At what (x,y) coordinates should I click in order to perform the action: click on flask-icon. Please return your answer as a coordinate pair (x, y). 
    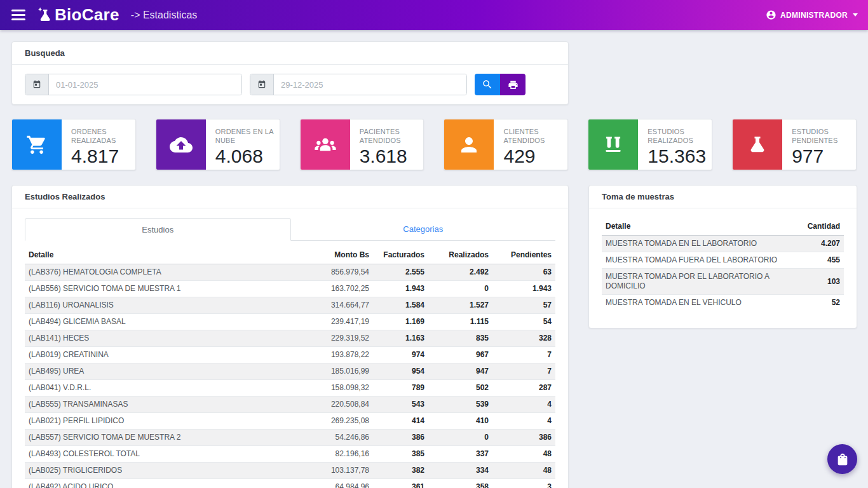
    Looking at the image, I should click on (757, 145).